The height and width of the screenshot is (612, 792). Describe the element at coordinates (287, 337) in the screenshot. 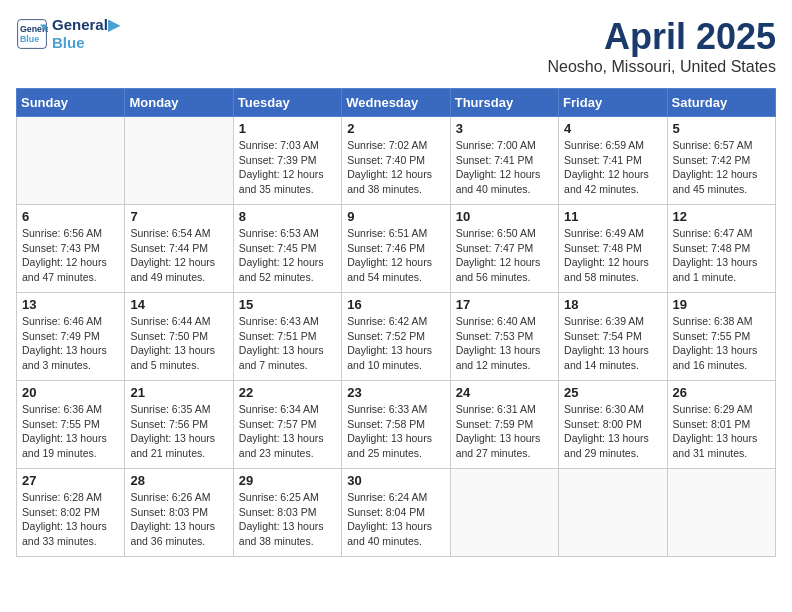

I see `calendar-cell: 15Sunrise: 6:43 AM Sunset: 7:51 PM Dayli…` at that location.